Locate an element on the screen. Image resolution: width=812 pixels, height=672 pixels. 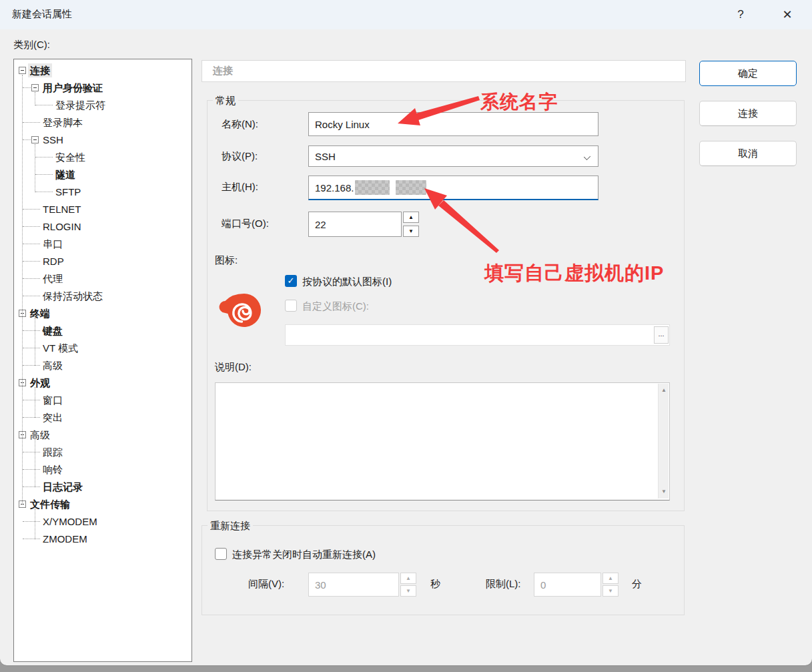
interval-spin-up-icon: ▲ is located at coordinates (408, 578).